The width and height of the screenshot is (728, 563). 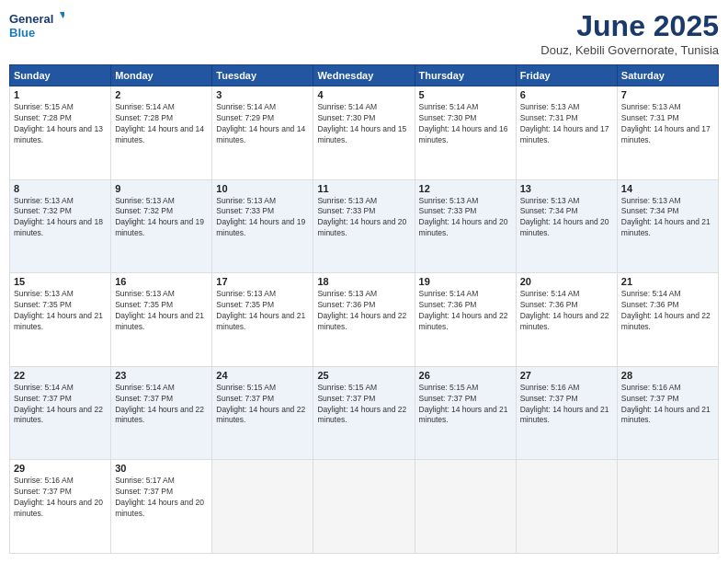 I want to click on day-number: 12, so click(x=465, y=189).